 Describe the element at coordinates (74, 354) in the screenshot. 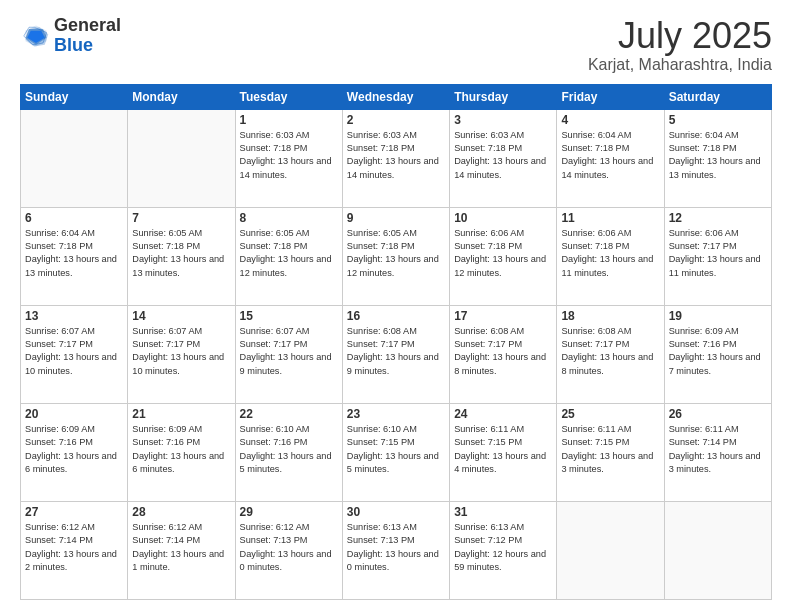

I see `calendar-cell: 13Sunrise: 6:07 AM Sunset: 7:17 PM Dayli…` at that location.